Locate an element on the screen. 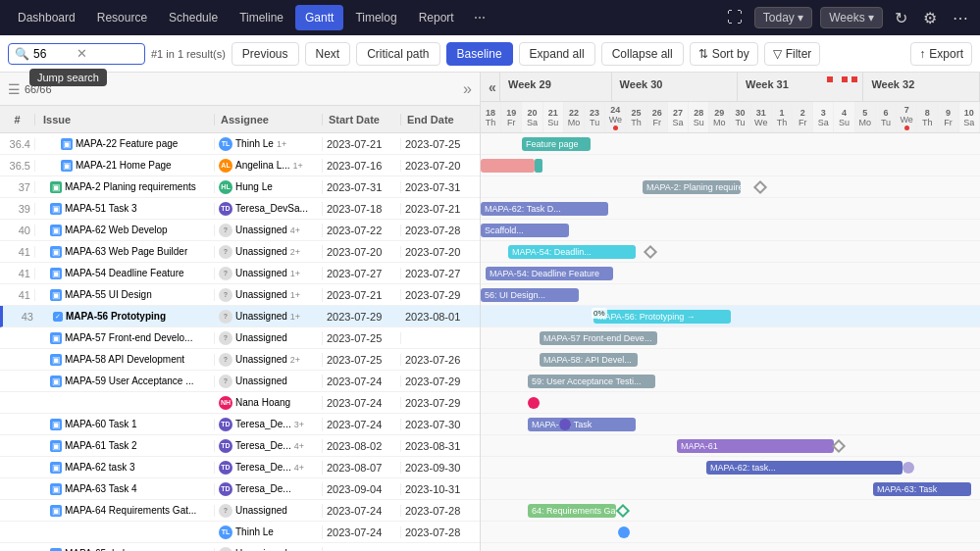 This screenshot has width=980, height=551. table-row: TL Thinh Le 2023-07-24 2023-07-28 is located at coordinates (239, 532).